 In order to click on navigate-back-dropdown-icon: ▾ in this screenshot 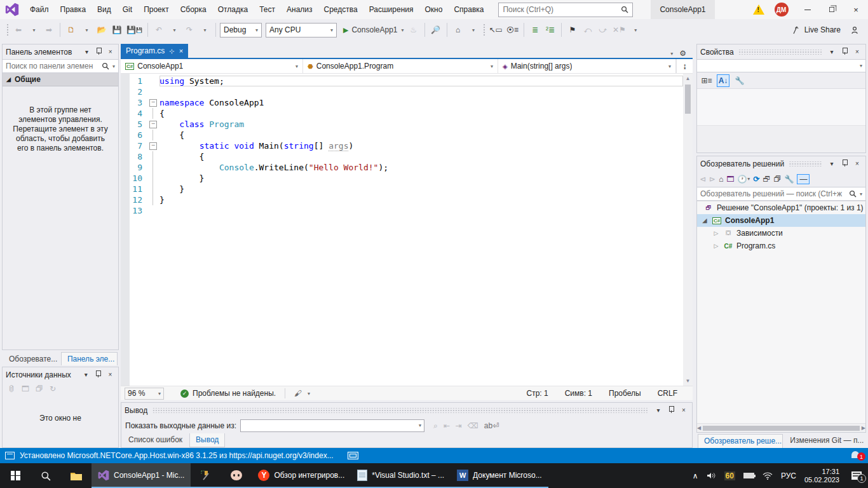, I will do `click(34, 30)`.